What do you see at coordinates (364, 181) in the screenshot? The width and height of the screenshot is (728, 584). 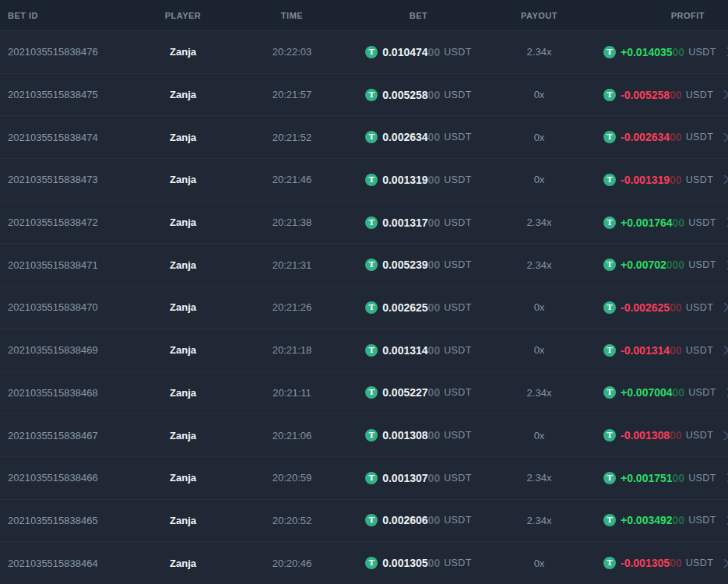 I see `bet-row: 2021035515838473 Zanja 20:21:46 T 0.0013…` at bounding box center [364, 181].